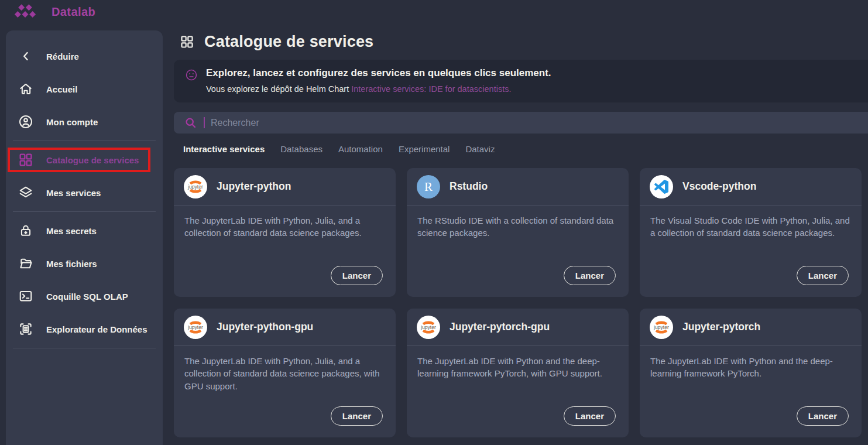  What do you see at coordinates (265, 327) in the screenshot?
I see `service-title: Jupyter-python-gpu` at bounding box center [265, 327].